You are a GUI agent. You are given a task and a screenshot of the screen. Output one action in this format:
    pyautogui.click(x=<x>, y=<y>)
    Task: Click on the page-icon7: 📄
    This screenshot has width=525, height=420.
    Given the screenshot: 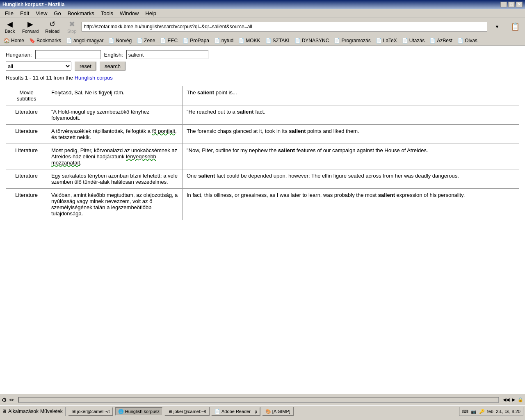 What is the action you would take?
    pyautogui.click(x=241, y=41)
    